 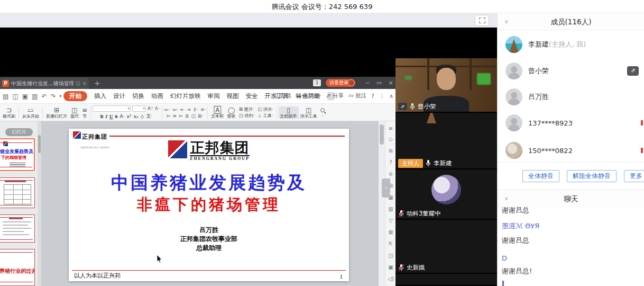 What do you see at coordinates (186, 96) in the screenshot?
I see `tab-slideshow: 幻灯片放映` at bounding box center [186, 96].